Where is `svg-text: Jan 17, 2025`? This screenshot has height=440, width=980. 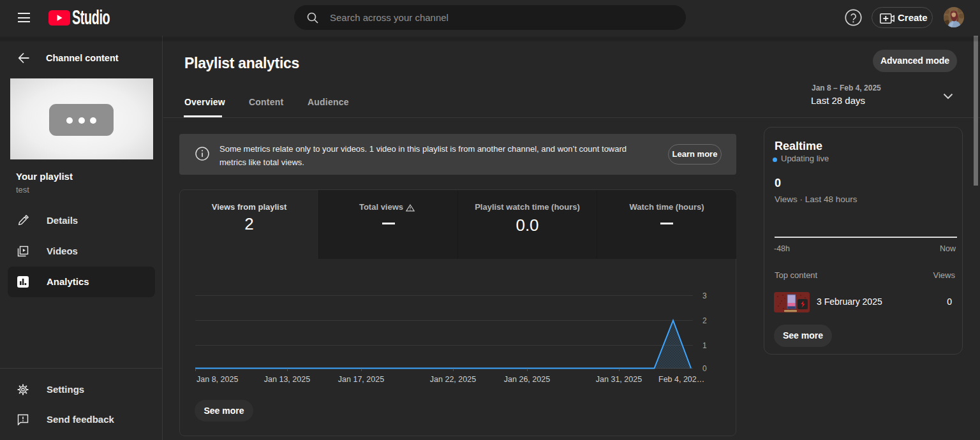
svg-text: Jan 17, 2025 is located at coordinates (361, 379).